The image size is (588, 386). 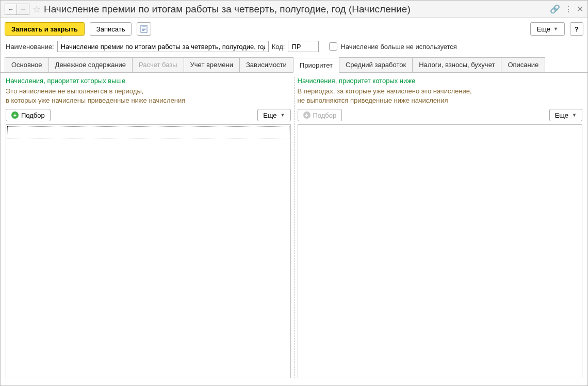 What do you see at coordinates (144, 29) in the screenshot?
I see `document-button` at bounding box center [144, 29].